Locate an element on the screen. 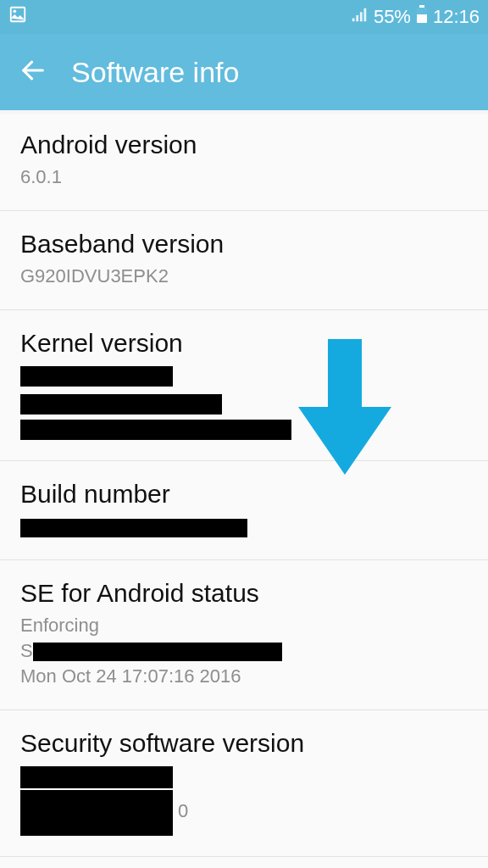 The width and height of the screenshot is (488, 868). page-title: Software info is located at coordinates (155, 73).